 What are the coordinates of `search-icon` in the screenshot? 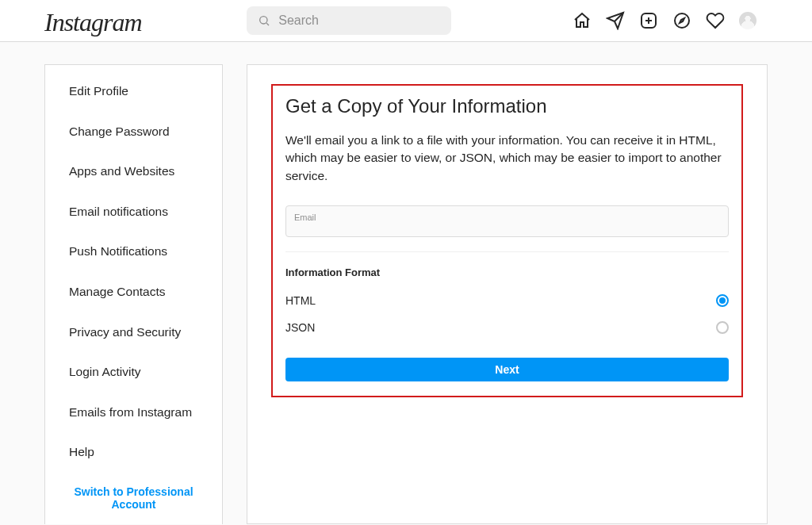 It's located at (264, 21).